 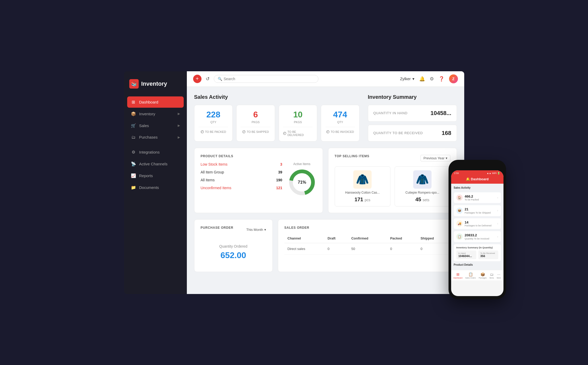 I want to click on history-icon: ↺, so click(x=208, y=79).